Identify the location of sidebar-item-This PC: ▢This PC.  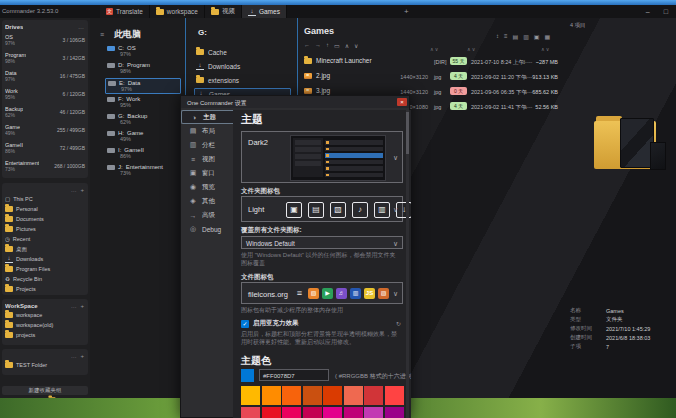
(45, 199).